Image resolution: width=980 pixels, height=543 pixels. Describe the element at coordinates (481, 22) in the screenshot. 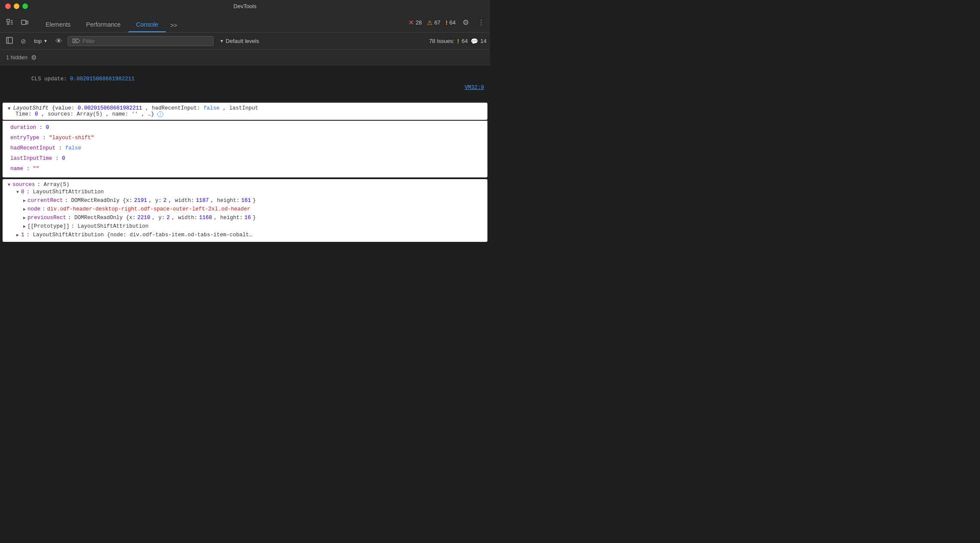

I see `more-options-button: ⋮` at that location.